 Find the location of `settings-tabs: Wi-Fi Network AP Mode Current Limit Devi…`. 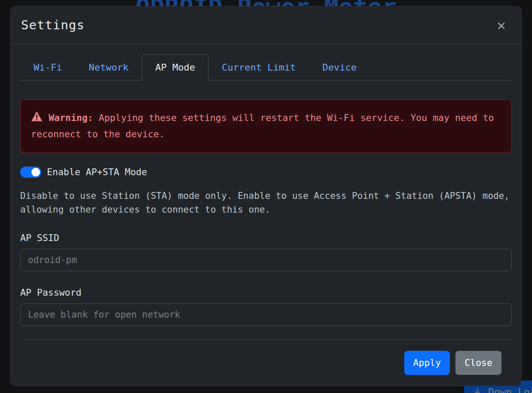

settings-tabs: Wi-Fi Network AP Mode Current Limit Devi… is located at coordinates (266, 67).